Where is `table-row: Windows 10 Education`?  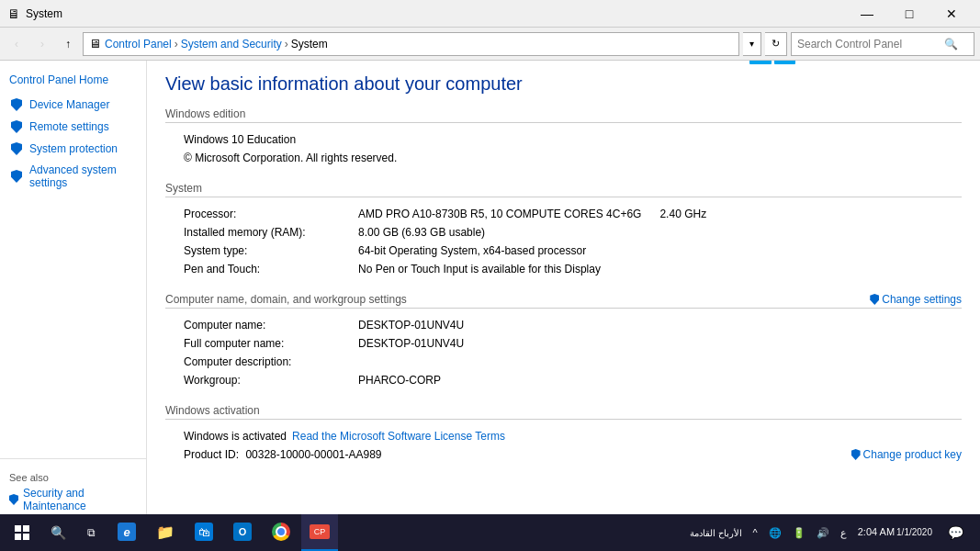
table-row: Windows 10 Education is located at coordinates (564, 140).